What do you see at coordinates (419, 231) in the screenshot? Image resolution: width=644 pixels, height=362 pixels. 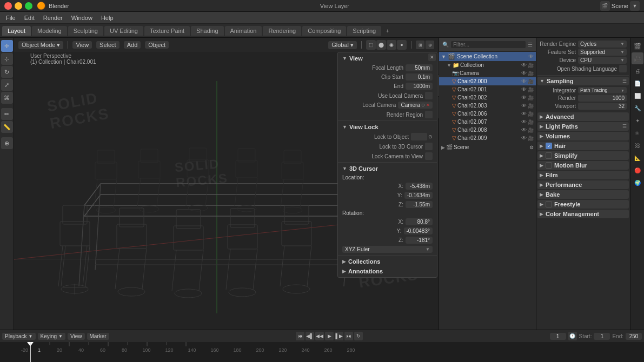 I see `cursor-ry-value: -0.00483°` at bounding box center [419, 231].